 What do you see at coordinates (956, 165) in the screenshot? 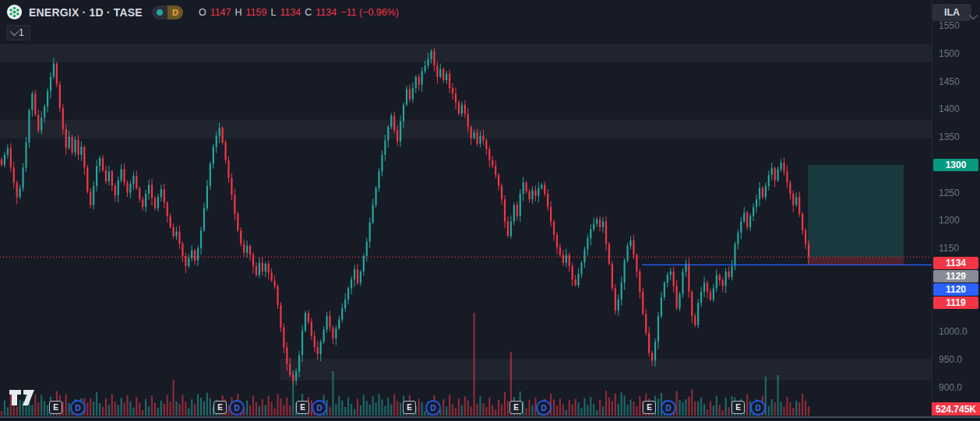
I see `target-price-label: 1300` at bounding box center [956, 165].